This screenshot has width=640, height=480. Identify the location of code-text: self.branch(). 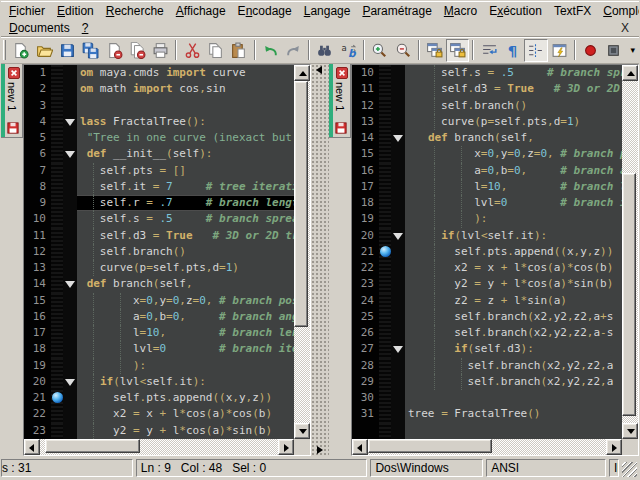
(514, 106).